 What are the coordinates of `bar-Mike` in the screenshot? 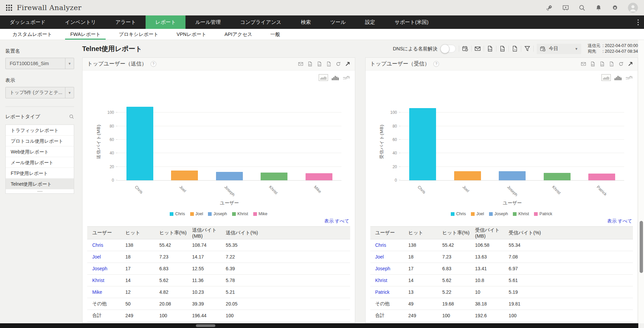 It's located at (319, 177).